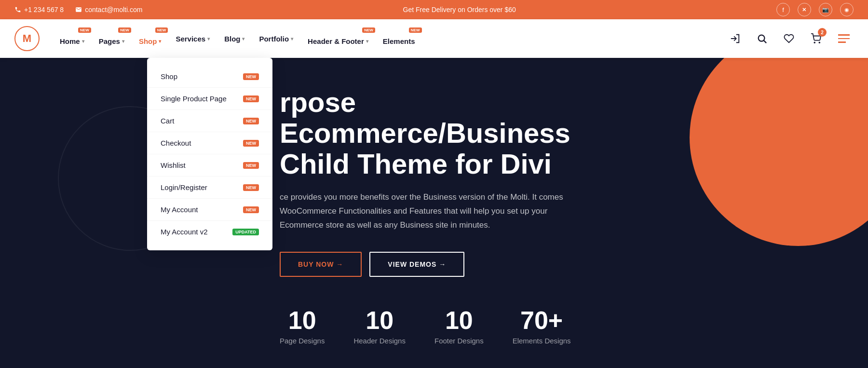 This screenshot has height=368, width=868. What do you see at coordinates (847, 10) in the screenshot?
I see `dribbble-icon: ◉` at bounding box center [847, 10].